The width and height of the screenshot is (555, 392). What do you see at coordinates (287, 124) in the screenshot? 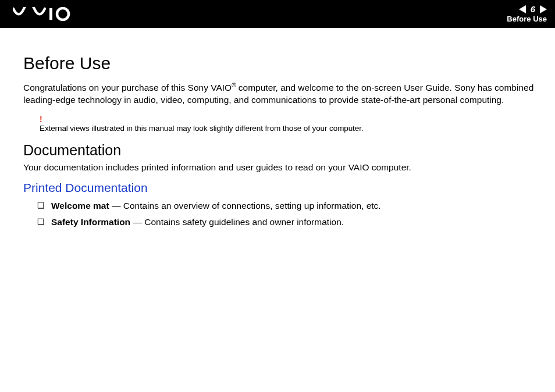
I see `note-block: ! External views illustrated in this man…` at bounding box center [287, 124].